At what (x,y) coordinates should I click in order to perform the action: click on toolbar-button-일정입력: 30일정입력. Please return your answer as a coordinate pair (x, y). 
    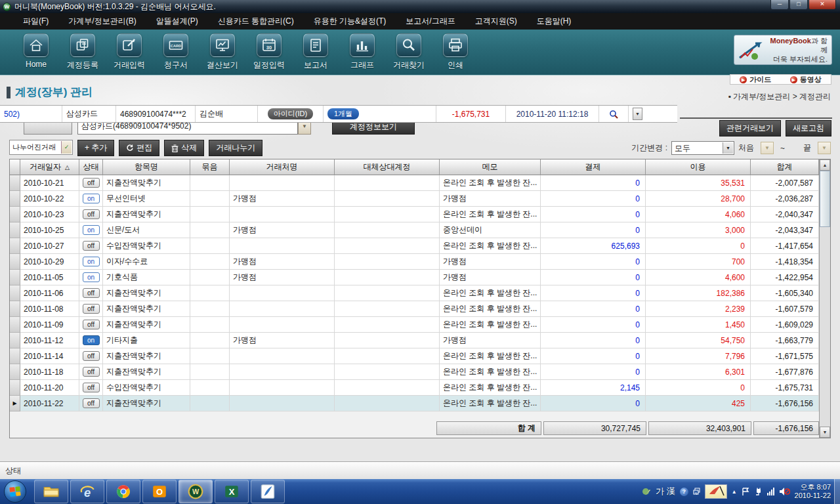
    Looking at the image, I should click on (269, 52).